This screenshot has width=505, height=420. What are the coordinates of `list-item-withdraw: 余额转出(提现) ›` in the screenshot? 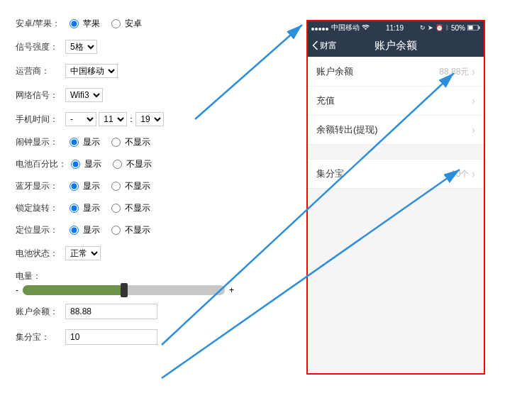 It's located at (396, 130).